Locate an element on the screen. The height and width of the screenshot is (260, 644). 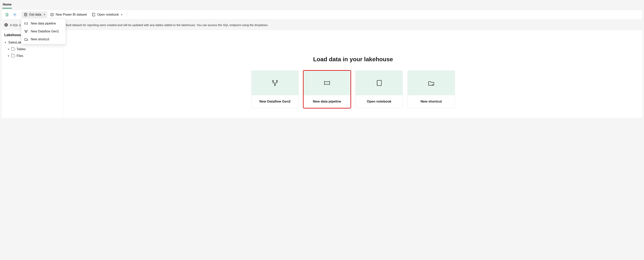
card-new-data-pipeline: New data pipeline is located at coordinates (327, 89).